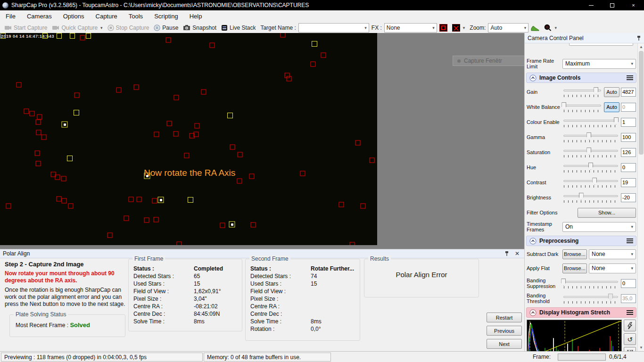 The image size is (644, 362). What do you see at coordinates (591, 5) in the screenshot?
I see `minimize-button` at bounding box center [591, 5].